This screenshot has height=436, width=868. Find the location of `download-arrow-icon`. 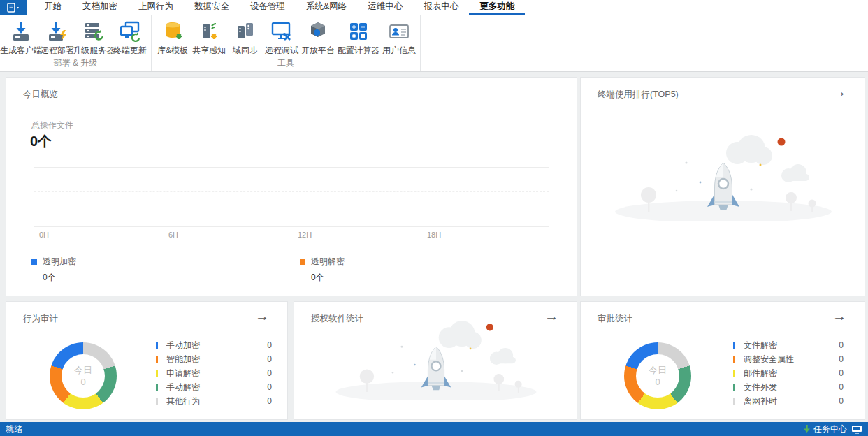

download-arrow-icon is located at coordinates (806, 429).